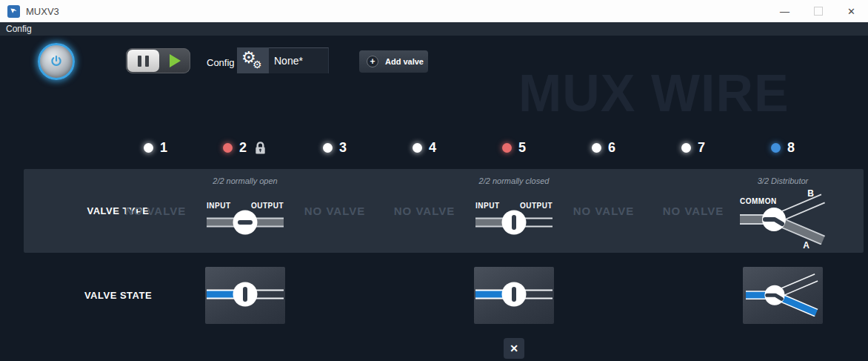 This screenshot has height=361, width=868. I want to click on channel-7-selector: 7, so click(693, 148).